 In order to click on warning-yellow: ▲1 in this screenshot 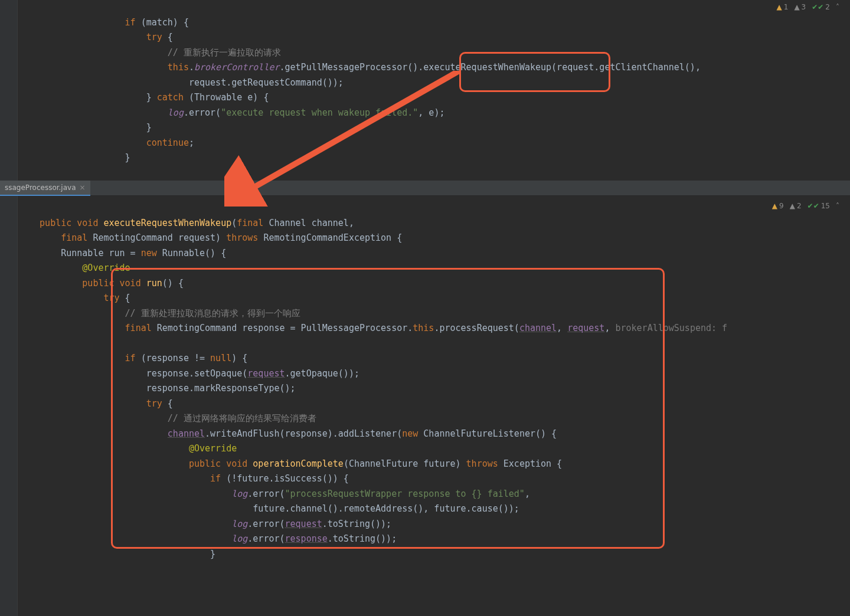, I will do `click(783, 7)`.